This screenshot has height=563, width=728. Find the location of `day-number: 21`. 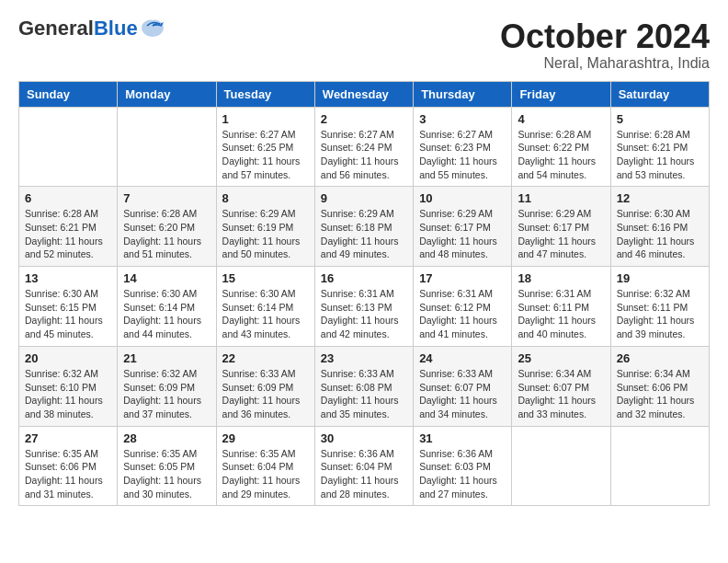

day-number: 21 is located at coordinates (166, 359).